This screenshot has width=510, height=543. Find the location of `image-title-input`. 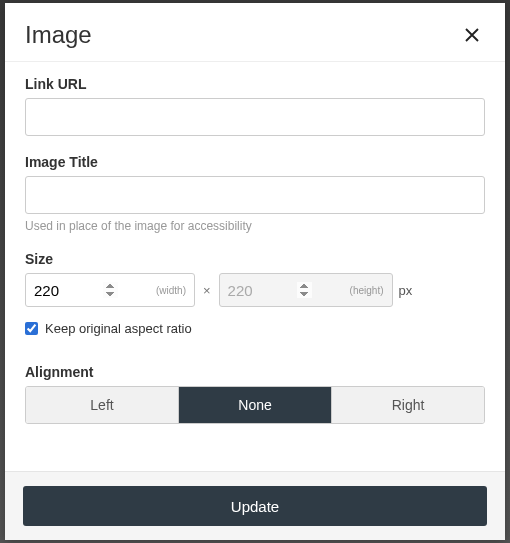

image-title-input is located at coordinates (255, 195).